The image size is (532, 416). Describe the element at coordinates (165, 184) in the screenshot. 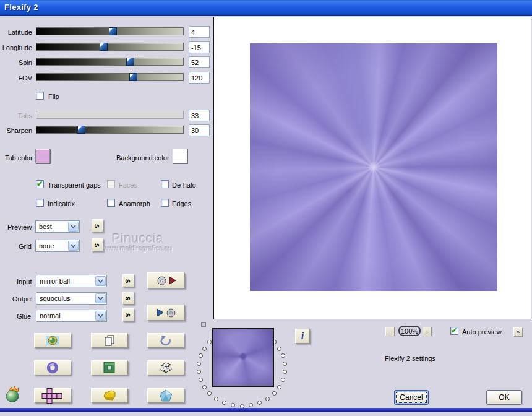

I see `dehalo-checkbox` at that location.